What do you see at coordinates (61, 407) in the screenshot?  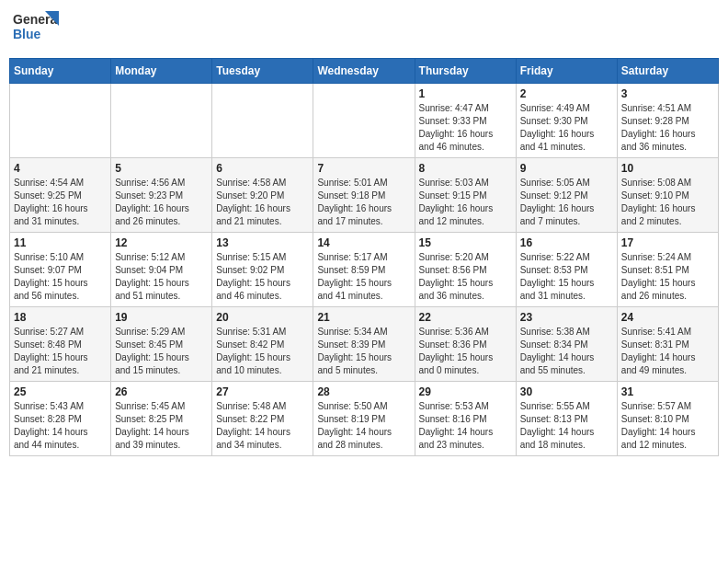 I see `day-info-line: Sunrise: 5:43 AM` at bounding box center [61, 407].